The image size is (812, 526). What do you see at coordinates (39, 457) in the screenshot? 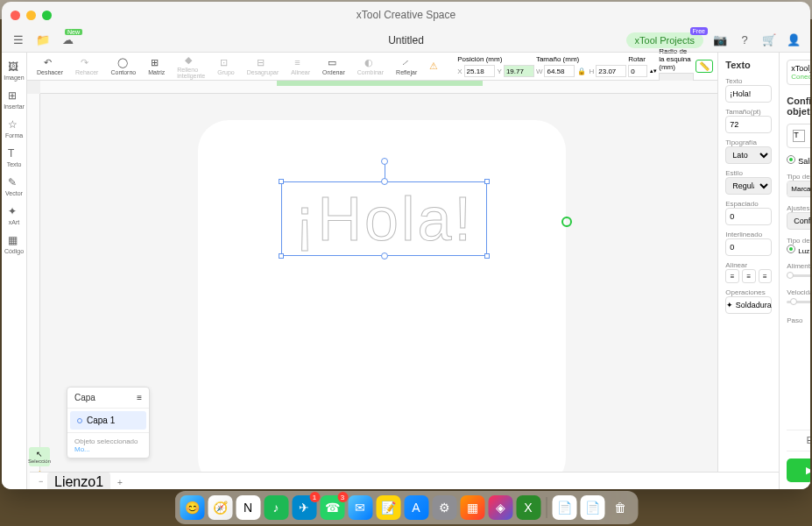
I see `selection-tool: ↖Selección` at bounding box center [39, 457].